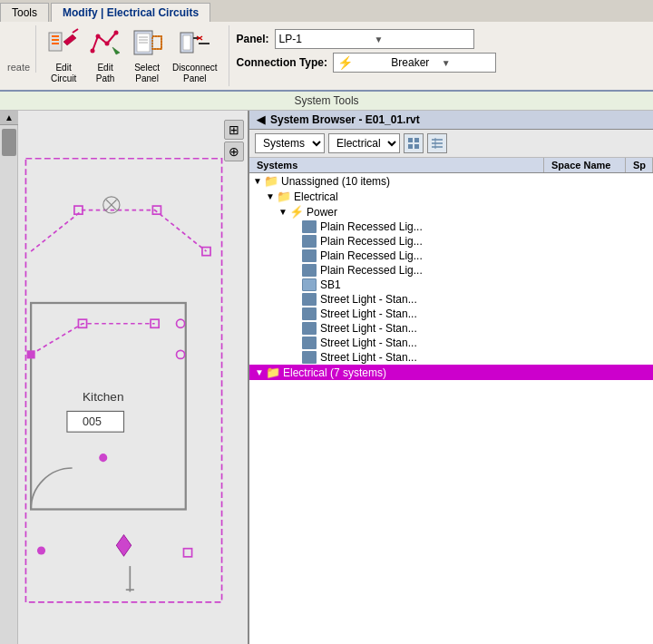  I want to click on power-icon: ⚡, so click(297, 212).